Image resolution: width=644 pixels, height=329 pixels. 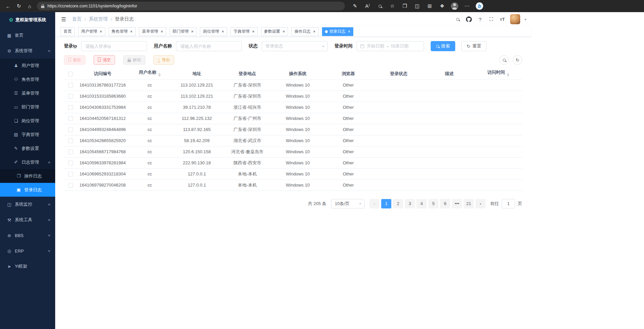 I want to click on prev-page-button: ‹, so click(x=374, y=204).